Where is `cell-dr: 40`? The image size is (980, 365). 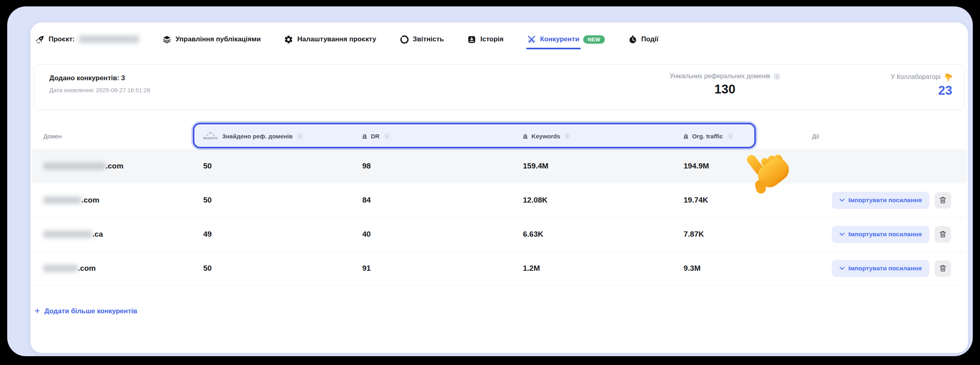
cell-dr: 40 is located at coordinates (443, 234).